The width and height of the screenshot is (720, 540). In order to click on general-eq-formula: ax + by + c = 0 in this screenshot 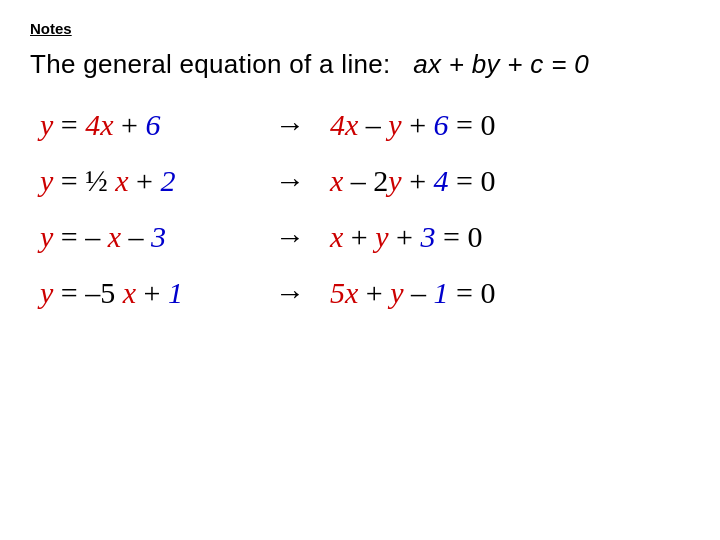, I will do `click(501, 64)`.